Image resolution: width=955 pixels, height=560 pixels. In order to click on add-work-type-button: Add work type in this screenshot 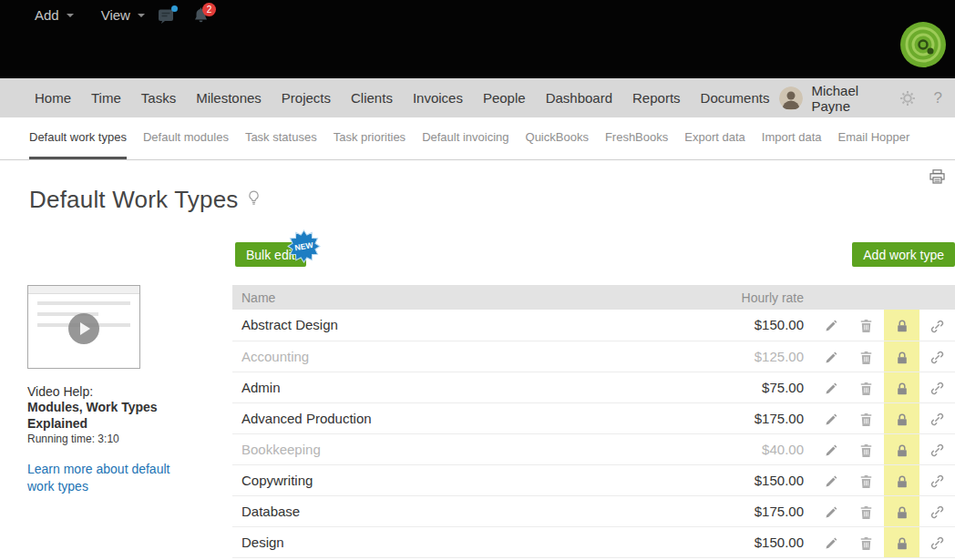, I will do `click(904, 255)`.